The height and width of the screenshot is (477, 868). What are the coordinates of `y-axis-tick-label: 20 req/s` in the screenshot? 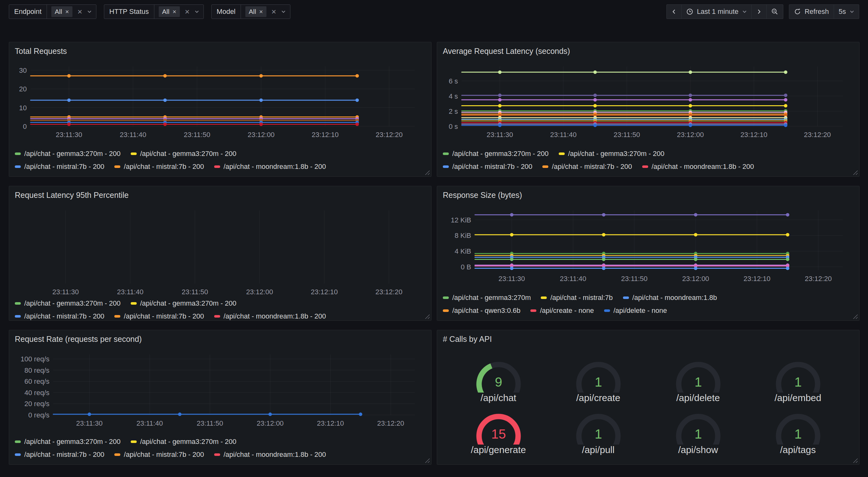 It's located at (37, 404).